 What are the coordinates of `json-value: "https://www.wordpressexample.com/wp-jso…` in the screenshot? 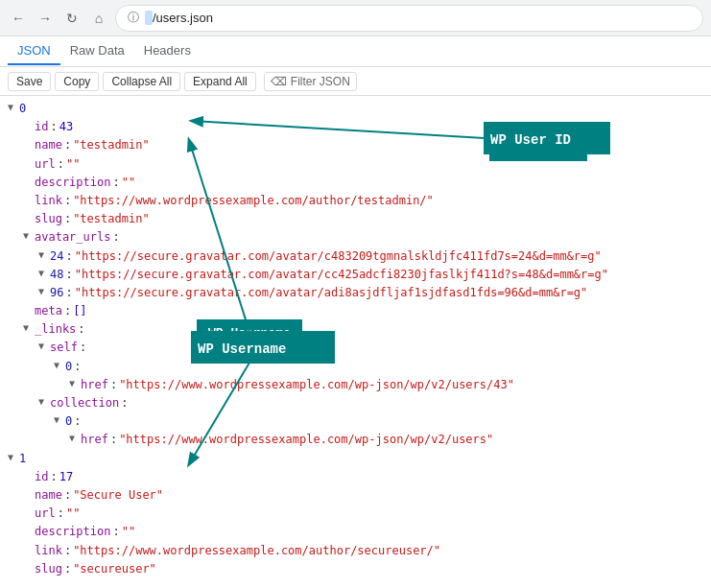 It's located at (317, 386).